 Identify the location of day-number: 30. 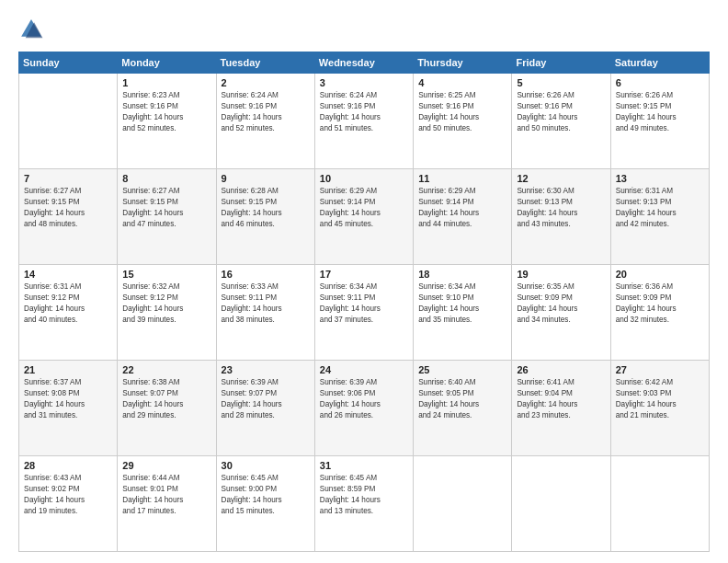
(266, 465).